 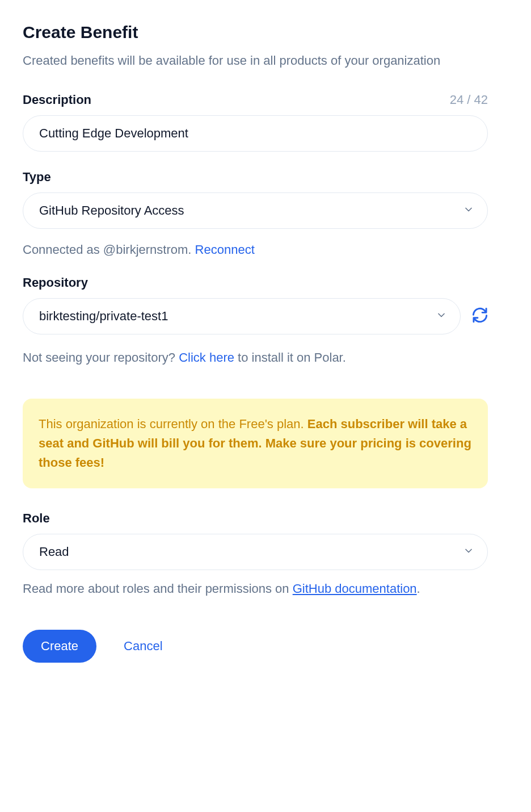 What do you see at coordinates (419, 588) in the screenshot?
I see `role-helper-suffix: .` at bounding box center [419, 588].